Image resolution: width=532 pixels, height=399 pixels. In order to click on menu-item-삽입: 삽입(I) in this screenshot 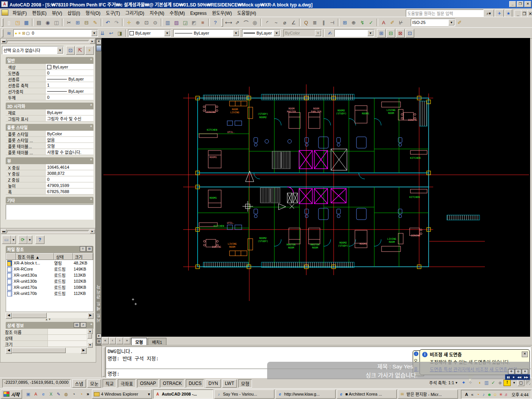, I will do `click(74, 13)`.